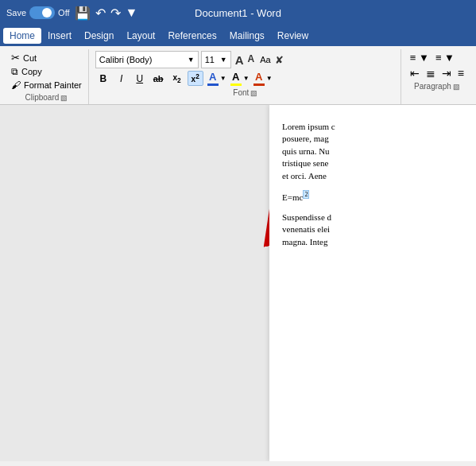 The height and width of the screenshot is (466, 476). Describe the element at coordinates (259, 78) in the screenshot. I see `text-color-button: A` at that location.